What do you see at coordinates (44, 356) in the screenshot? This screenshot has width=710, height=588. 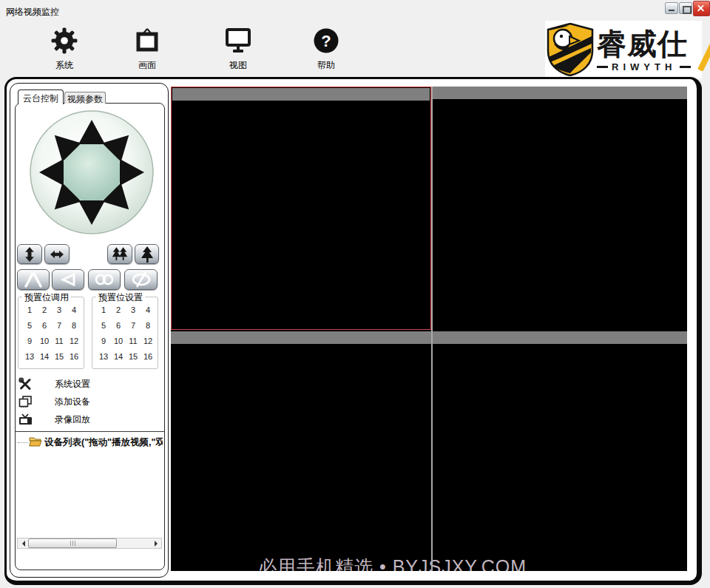 I see `preset-call-number: 14` at bounding box center [44, 356].